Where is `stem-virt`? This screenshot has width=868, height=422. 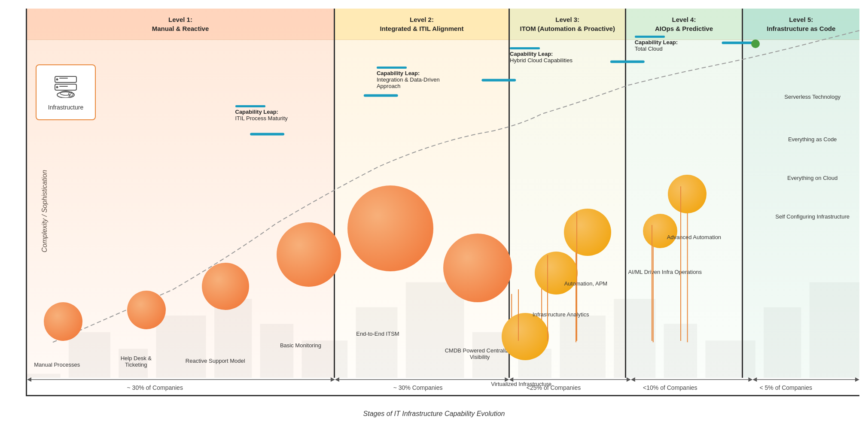 stem-virt is located at coordinates (518, 315).